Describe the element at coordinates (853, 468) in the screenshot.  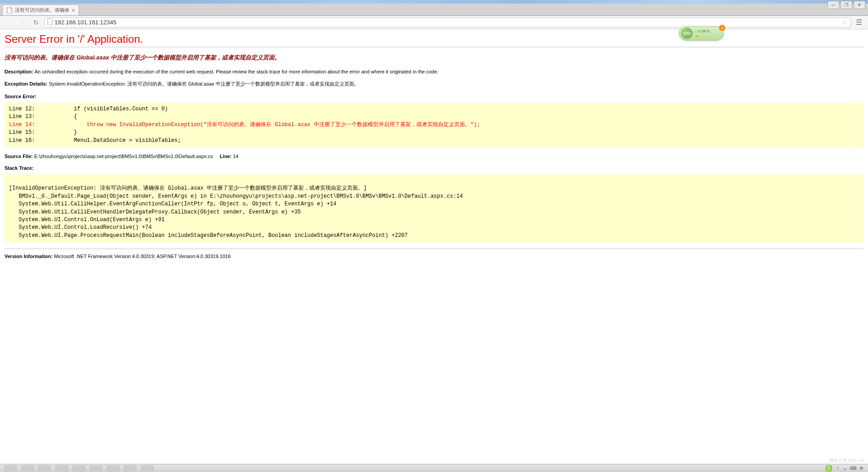
I see `keyboard-icon: ⌨` at that location.